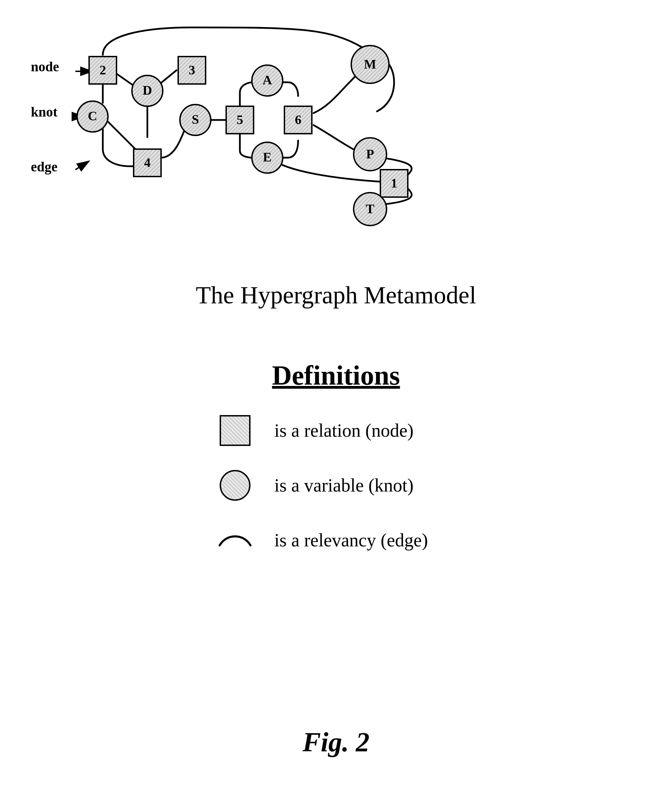  Describe the element at coordinates (299, 120) in the screenshot. I see `node-6-label: 6` at that location.